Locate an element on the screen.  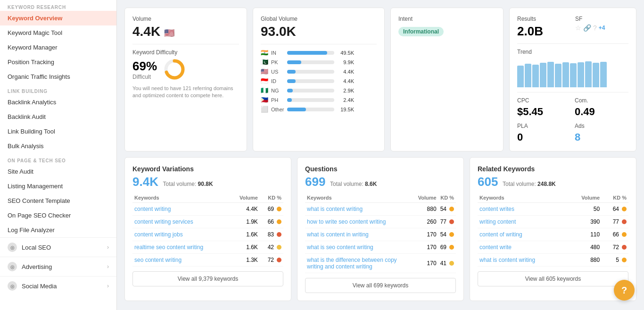
questions-total: Total volume: 8.6K is located at coordinates (354, 184).